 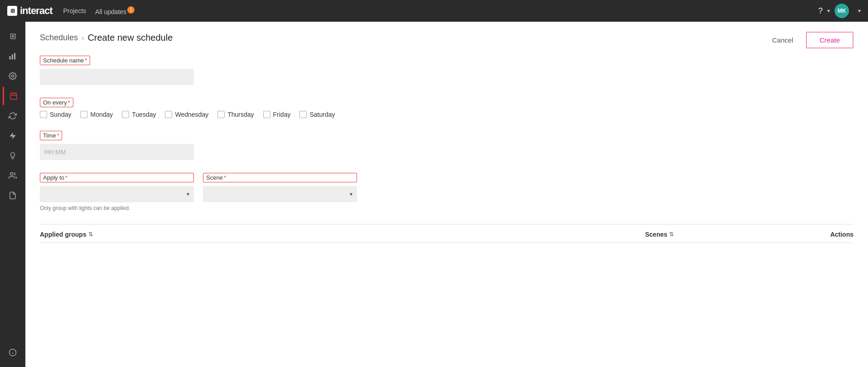 I want to click on schedule-name-input, so click(x=117, y=77).